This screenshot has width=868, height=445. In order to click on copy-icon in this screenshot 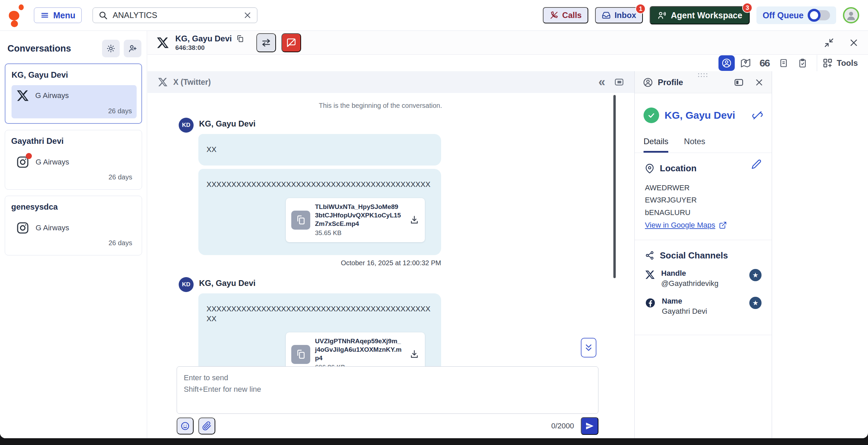, I will do `click(240, 39)`.